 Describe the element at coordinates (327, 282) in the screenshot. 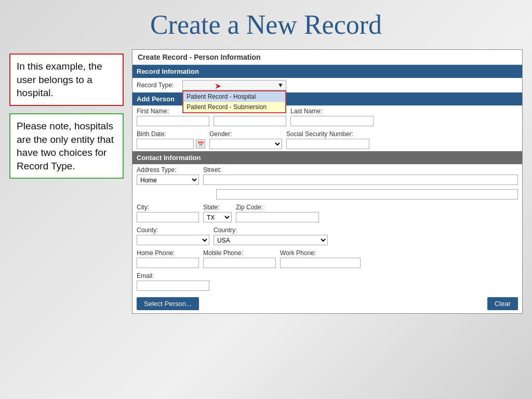

I see `email-row: Email:` at that location.